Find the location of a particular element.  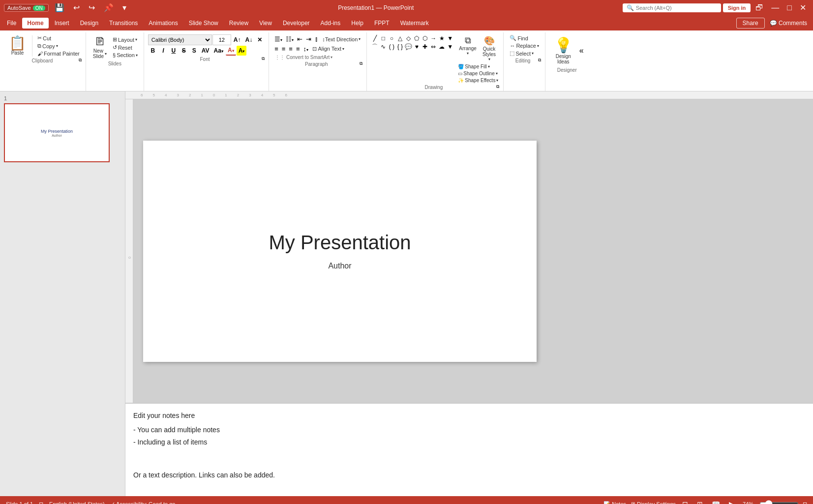

shape-more: ▼ is located at coordinates (450, 38).